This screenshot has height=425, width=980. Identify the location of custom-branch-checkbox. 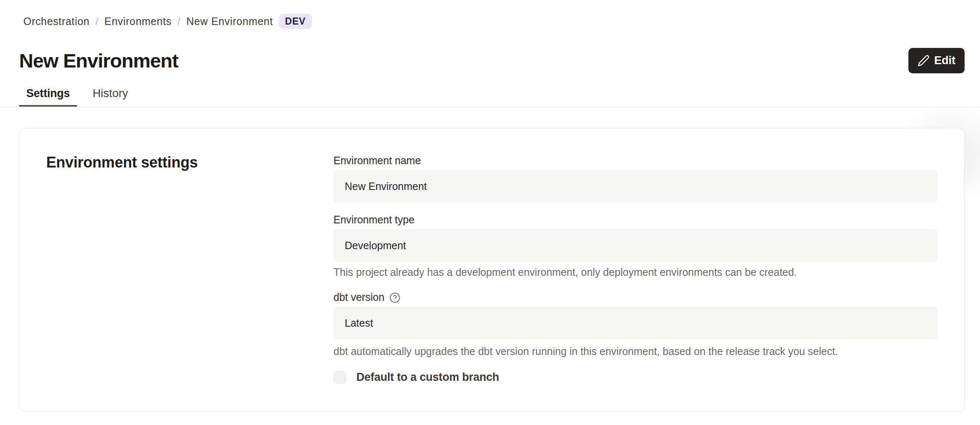
(340, 378).